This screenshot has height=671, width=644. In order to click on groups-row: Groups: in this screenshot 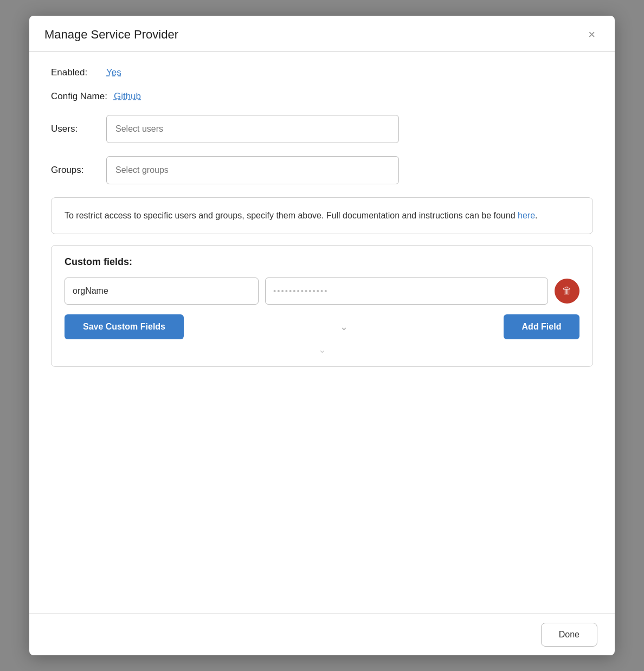, I will do `click(322, 170)`.